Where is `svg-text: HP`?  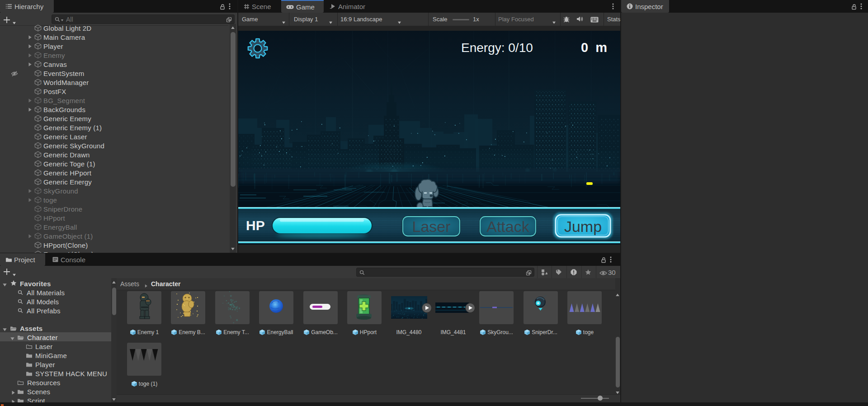 svg-text: HP is located at coordinates (255, 225).